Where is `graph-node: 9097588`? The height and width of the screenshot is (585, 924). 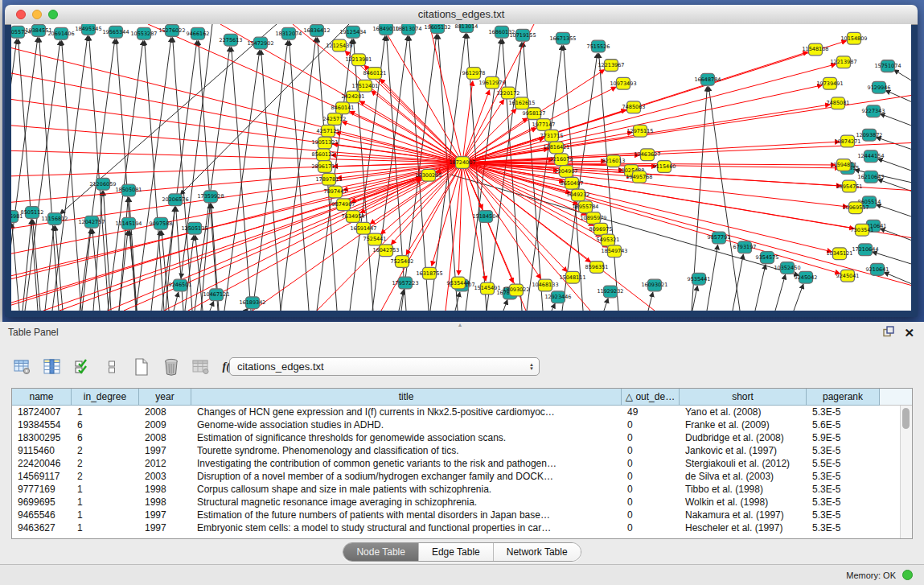 graph-node: 9097588 is located at coordinates (161, 224).